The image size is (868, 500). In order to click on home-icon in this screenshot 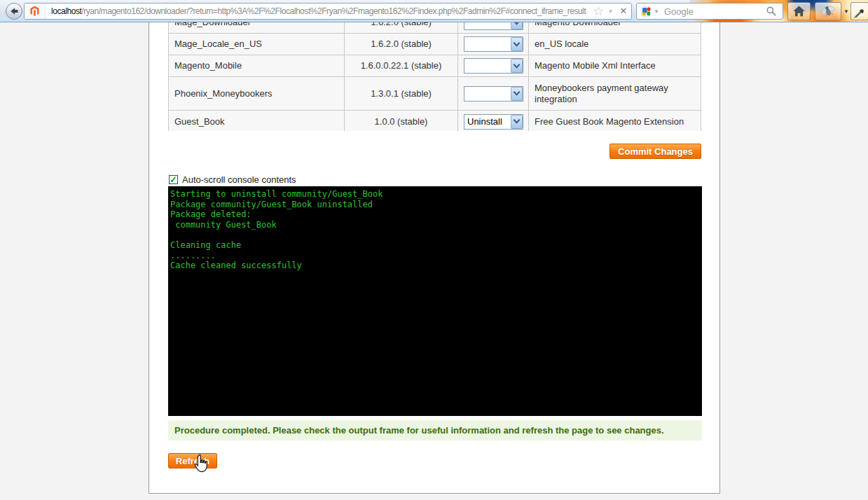, I will do `click(799, 11)`.